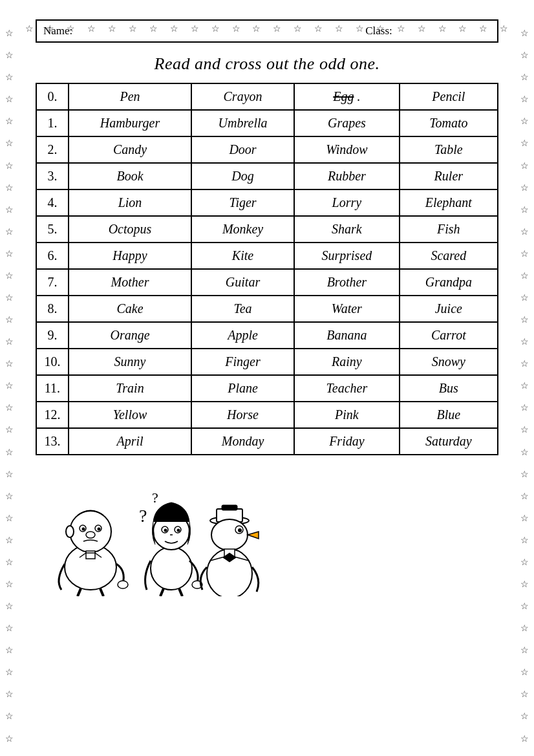  I want to click on table-cell: Rubber, so click(347, 176).